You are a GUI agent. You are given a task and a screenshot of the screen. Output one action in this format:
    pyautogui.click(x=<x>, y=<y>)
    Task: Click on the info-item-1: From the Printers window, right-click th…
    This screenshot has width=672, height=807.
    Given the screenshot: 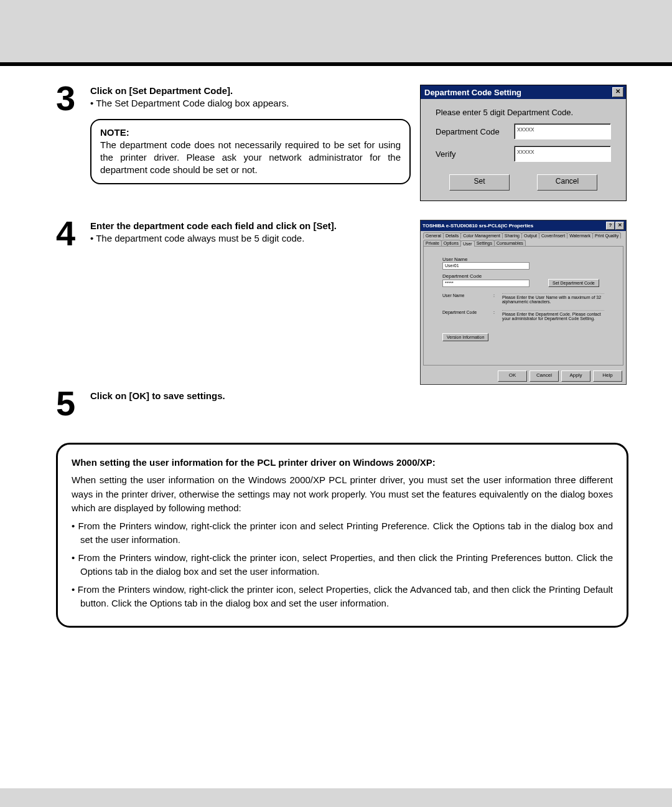 What is the action you would take?
    pyautogui.click(x=342, y=533)
    